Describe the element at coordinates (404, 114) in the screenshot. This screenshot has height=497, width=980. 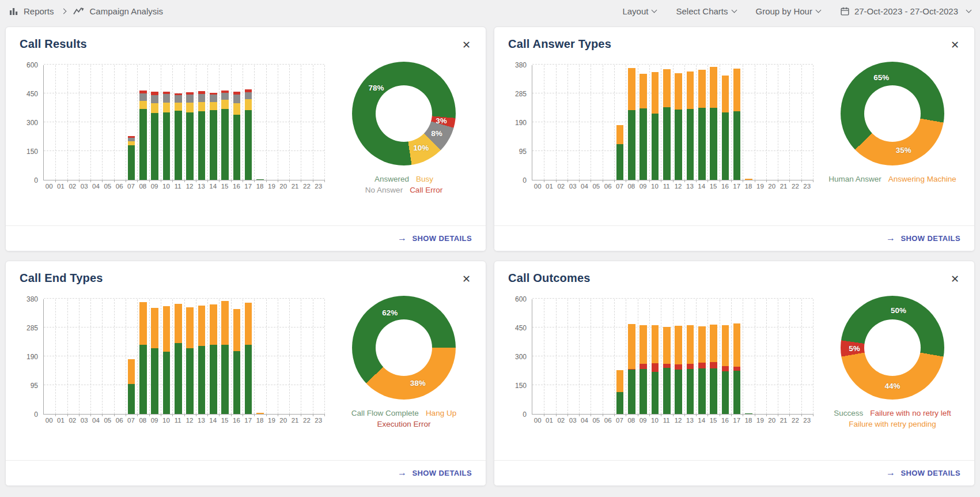
I see `donut-chart: 3%8%10%78%` at that location.